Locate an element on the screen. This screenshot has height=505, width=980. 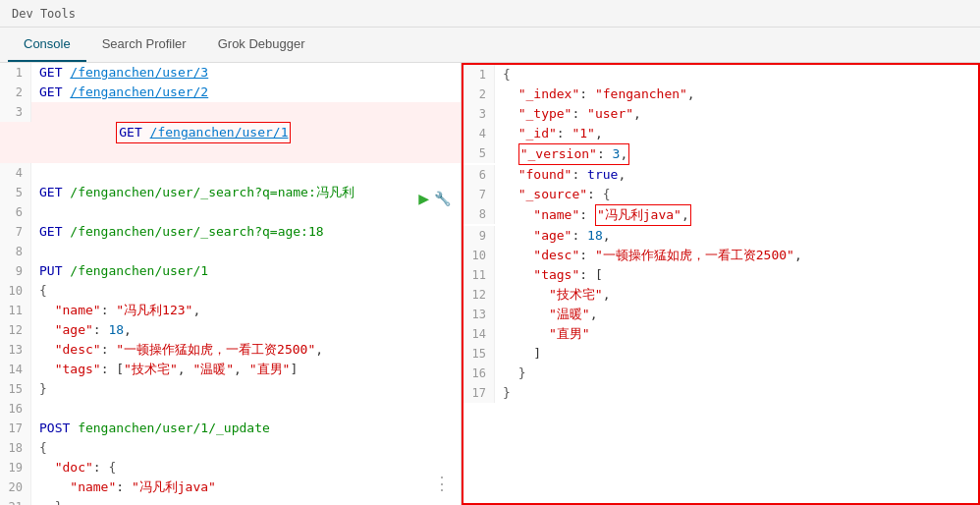
line-content: PUT /fenganchen/user/1 is located at coordinates (245, 271).